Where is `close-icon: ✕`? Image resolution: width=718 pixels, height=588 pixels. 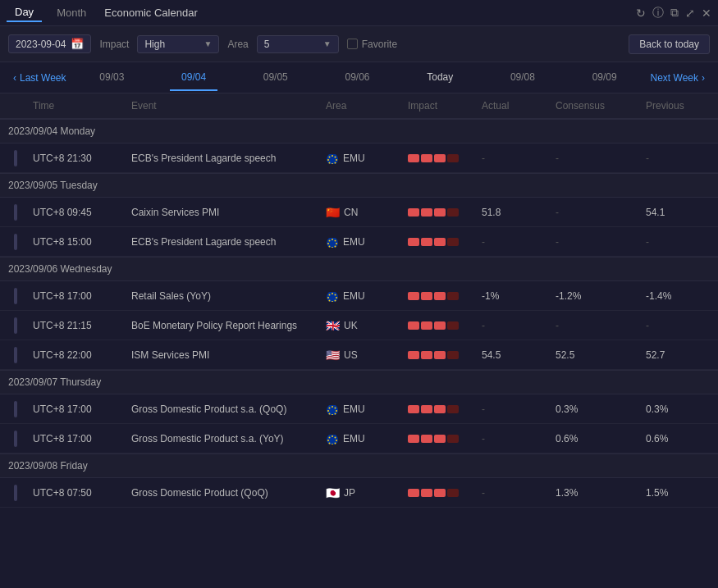 close-icon: ✕ is located at coordinates (707, 13).